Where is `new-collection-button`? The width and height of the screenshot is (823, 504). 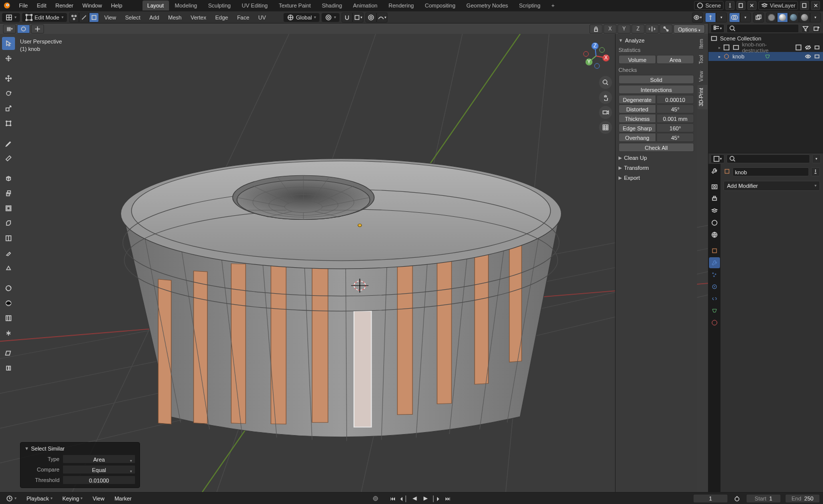
new-collection-button is located at coordinates (816, 28).